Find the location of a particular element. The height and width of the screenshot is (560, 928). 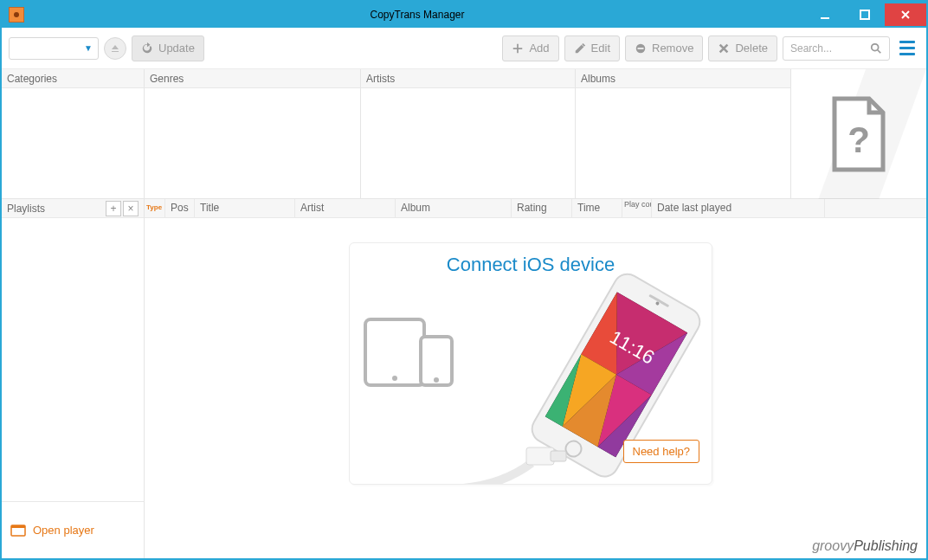

artists-list is located at coordinates (467, 144).